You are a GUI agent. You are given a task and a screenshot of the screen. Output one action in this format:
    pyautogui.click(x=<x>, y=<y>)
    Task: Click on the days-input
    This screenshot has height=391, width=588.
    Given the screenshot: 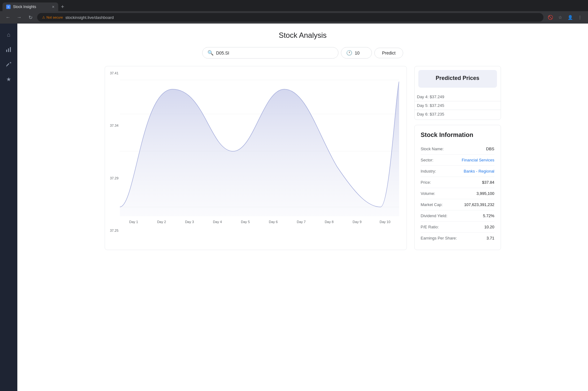 What is the action you would take?
    pyautogui.click(x=361, y=53)
    